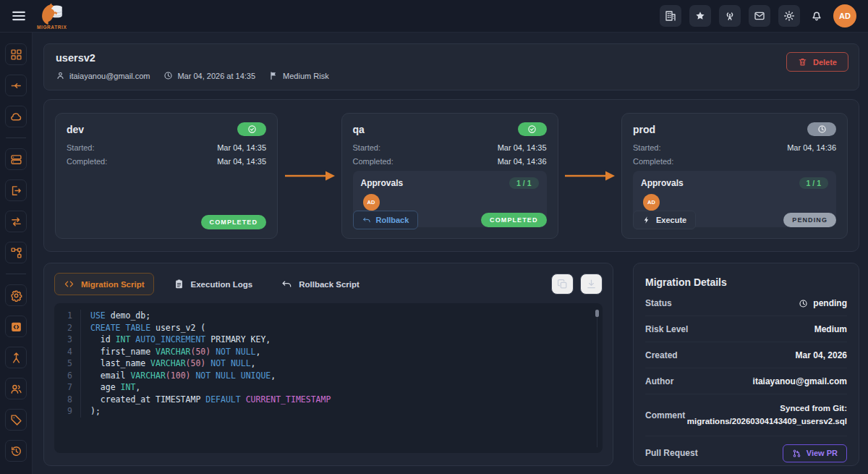  What do you see at coordinates (67, 363) in the screenshot?
I see `line-number: 5` at bounding box center [67, 363].